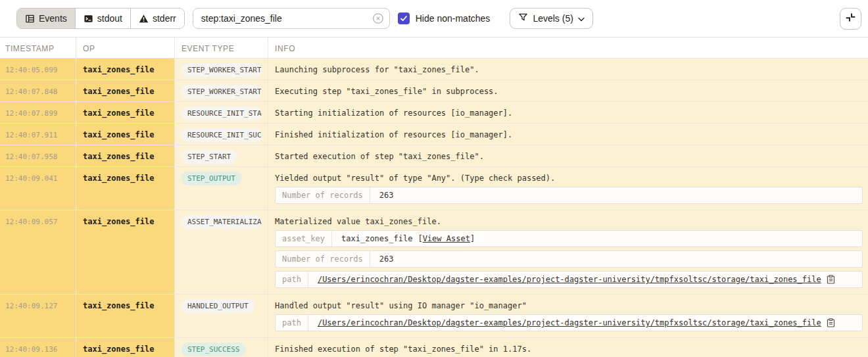 Image resolution: width=868 pixels, height=357 pixels. What do you see at coordinates (38, 134) in the screenshot?
I see `timestamp-cell: 12:40:07.911` at bounding box center [38, 134].